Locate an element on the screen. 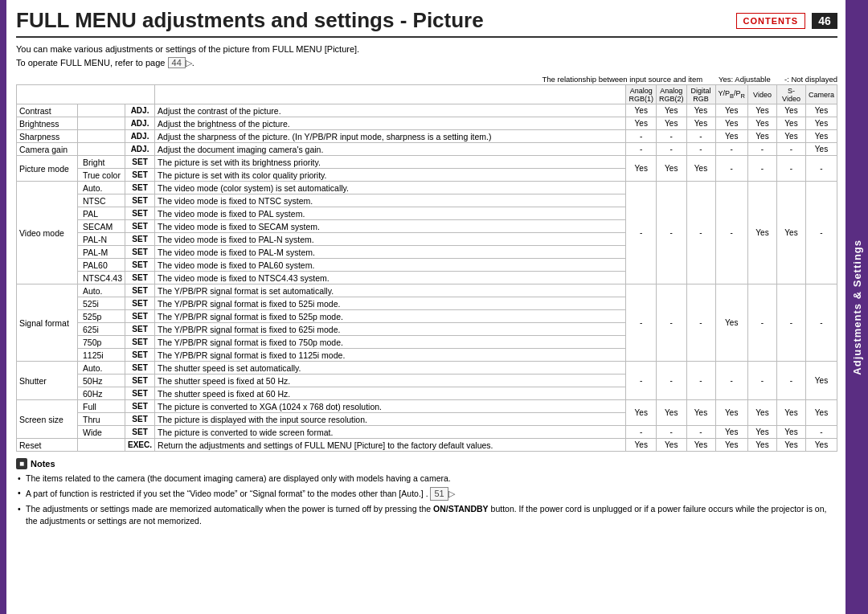  notes-list: The items related to the camera (the doc… is located at coordinates (427, 500).